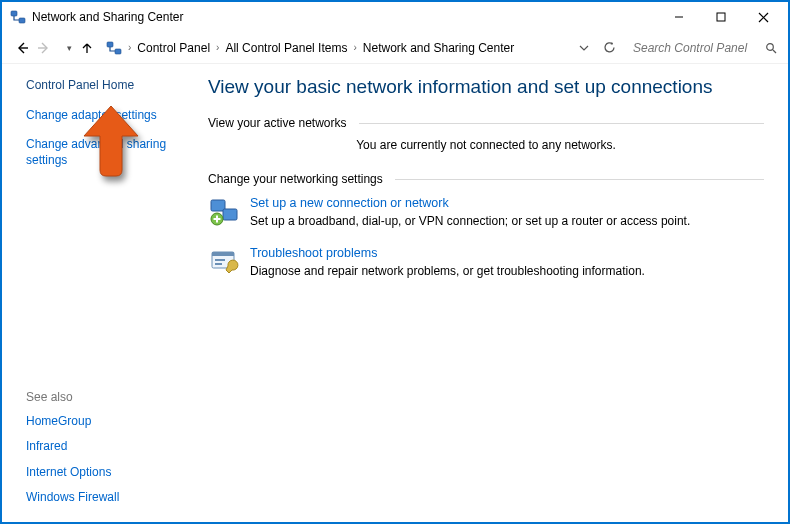 The width and height of the screenshot is (790, 524). Describe the element at coordinates (101, 397) in the screenshot. I see `see-also-heading: See also` at that location.